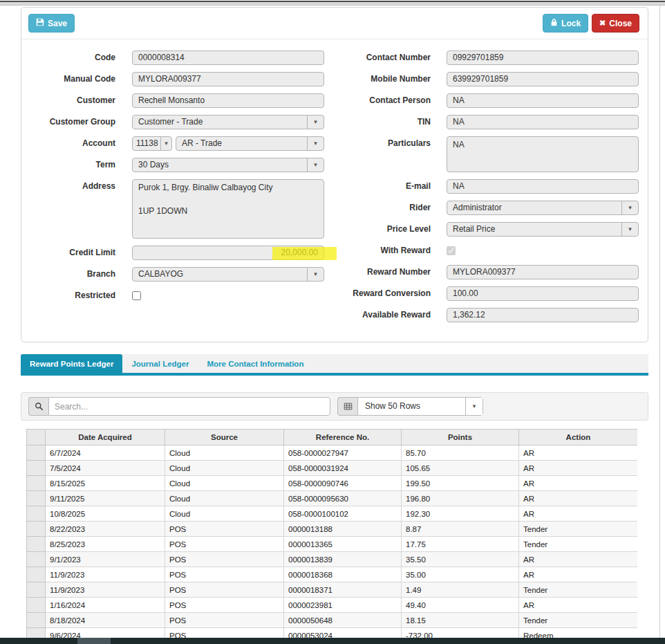  Describe the element at coordinates (332, 560) in the screenshot. I see `table-row: 9/1/2023 POS 0000013839 35.50 AR` at that location.